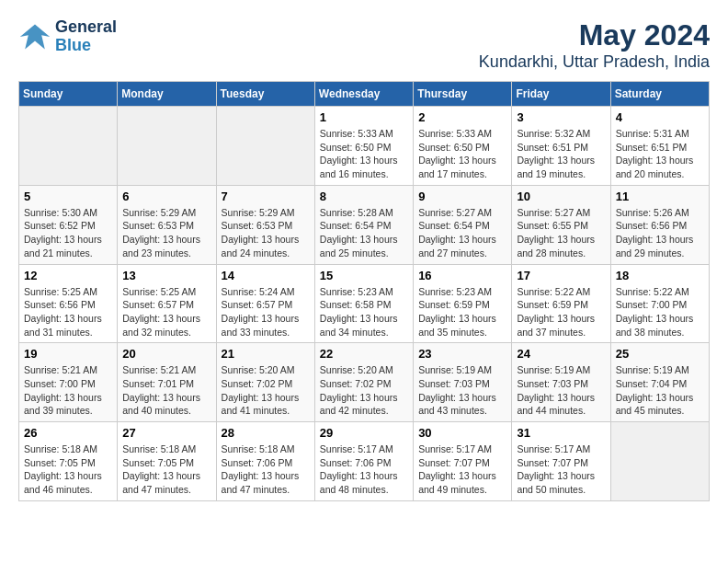 The height and width of the screenshot is (563, 728). What do you see at coordinates (364, 197) in the screenshot?
I see `day-number: 8` at bounding box center [364, 197].